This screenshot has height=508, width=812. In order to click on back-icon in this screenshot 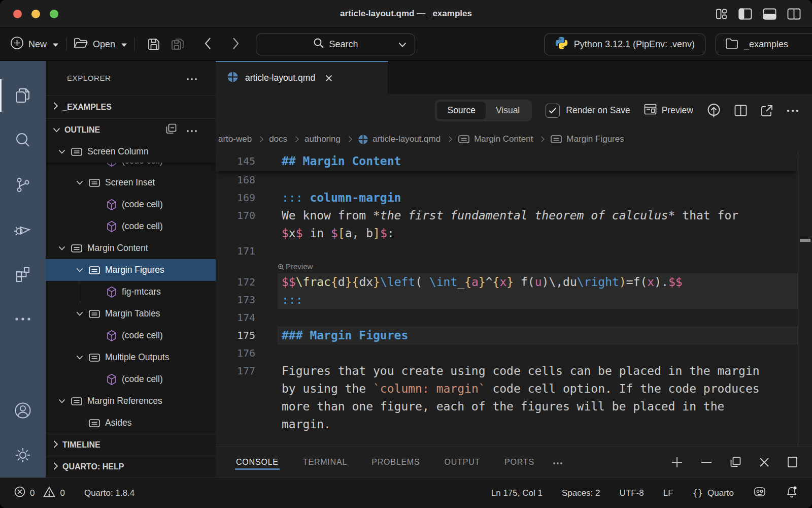, I will do `click(208, 45)`.